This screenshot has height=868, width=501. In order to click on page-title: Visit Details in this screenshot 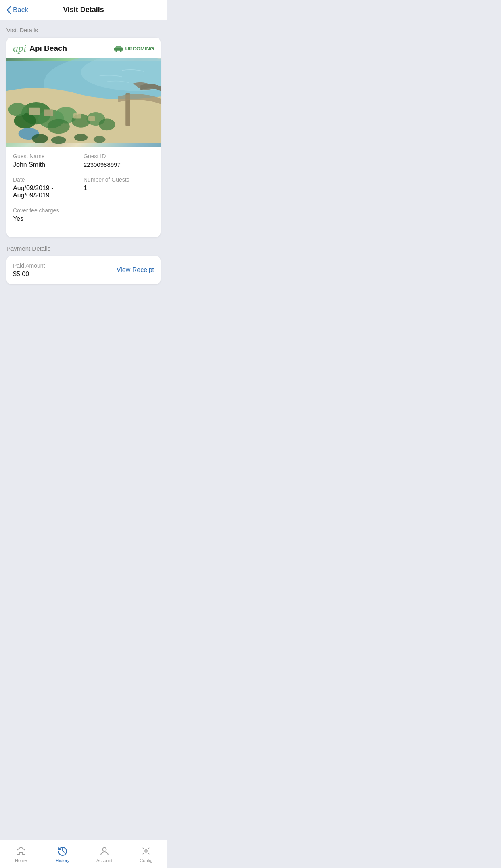, I will do `click(84, 10)`.